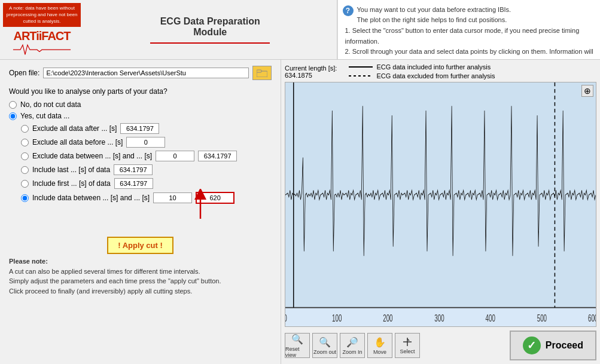 The width and height of the screenshot is (600, 364). What do you see at coordinates (133, 170) in the screenshot?
I see `include-last-input` at bounding box center [133, 170].